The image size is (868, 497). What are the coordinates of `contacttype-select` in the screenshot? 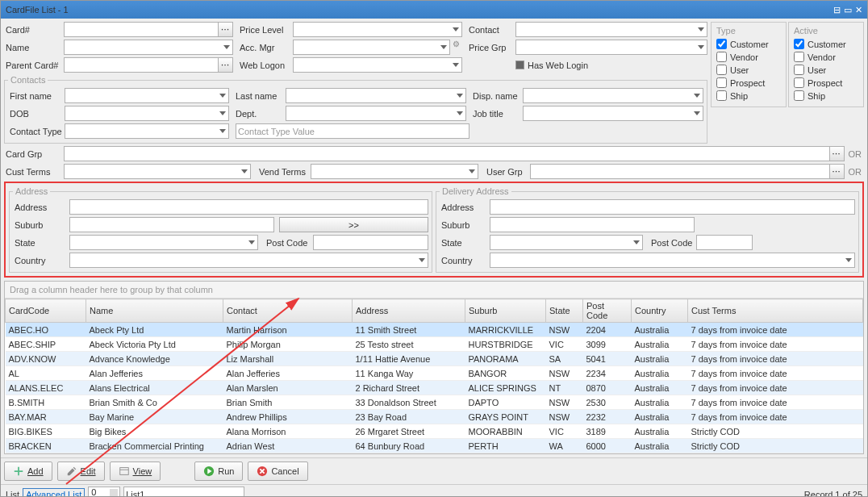 It's located at (147, 131).